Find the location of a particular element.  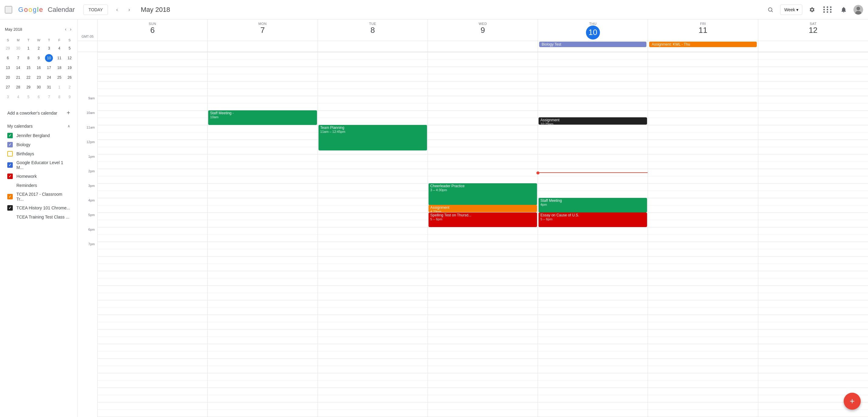

day-header-number: 6 is located at coordinates (152, 30).